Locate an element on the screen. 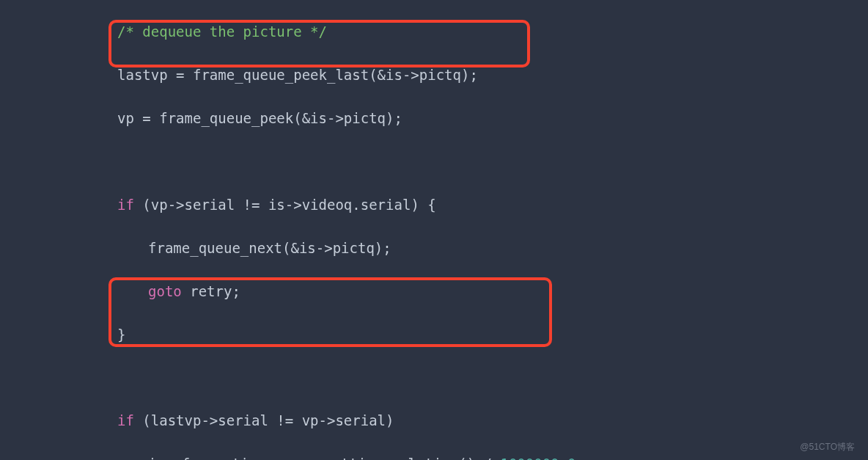  keyword-goto: goto is located at coordinates (165, 291).